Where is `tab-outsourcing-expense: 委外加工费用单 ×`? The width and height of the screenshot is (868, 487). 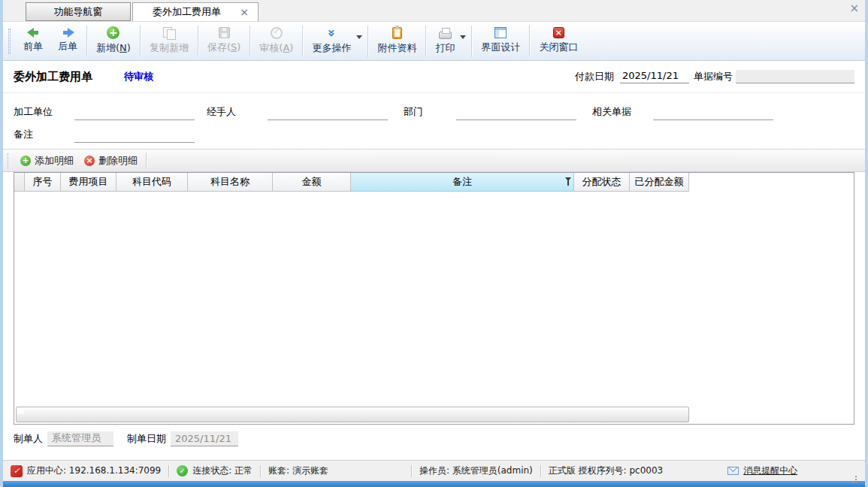
tab-outsourcing-expense: 委外加工费用单 × is located at coordinates (195, 12).